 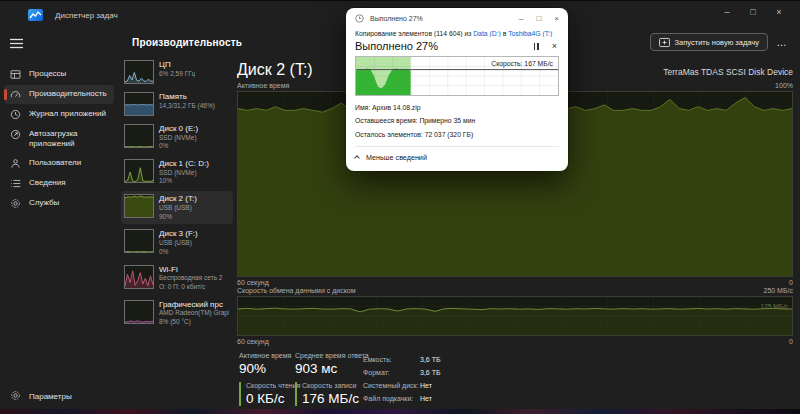 What do you see at coordinates (332, 356) in the screenshot?
I see `response-time-label: Среднее время ответа` at bounding box center [332, 356].